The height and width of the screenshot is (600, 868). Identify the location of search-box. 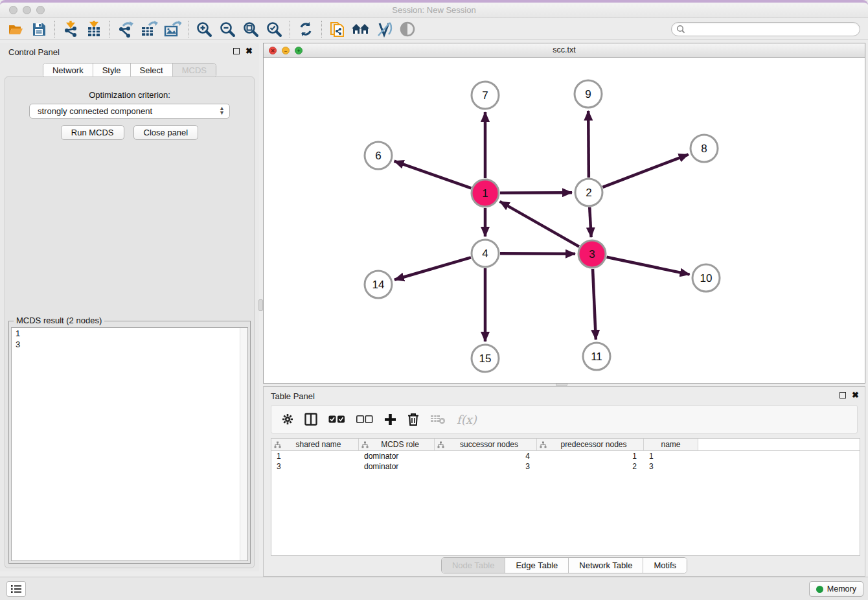
(766, 29).